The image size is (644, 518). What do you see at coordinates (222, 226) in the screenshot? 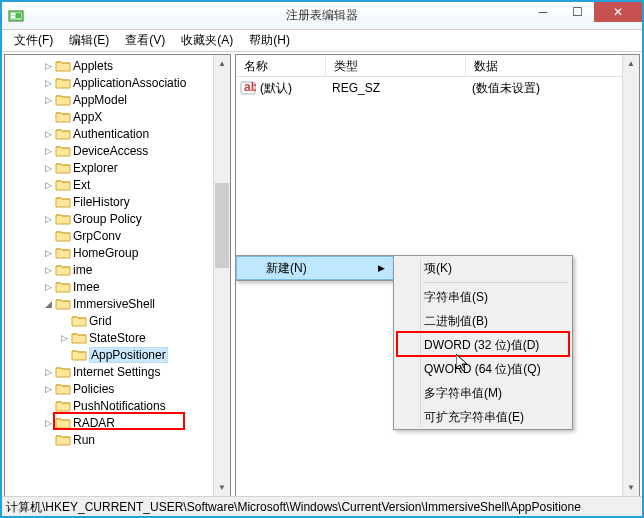
I see `scroll-thumb` at bounding box center [222, 226].